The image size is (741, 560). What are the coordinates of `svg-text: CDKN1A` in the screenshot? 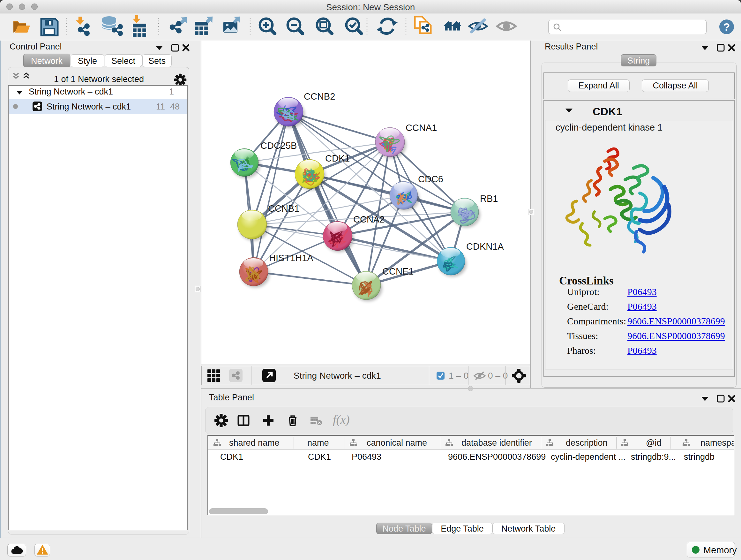 It's located at (485, 247).